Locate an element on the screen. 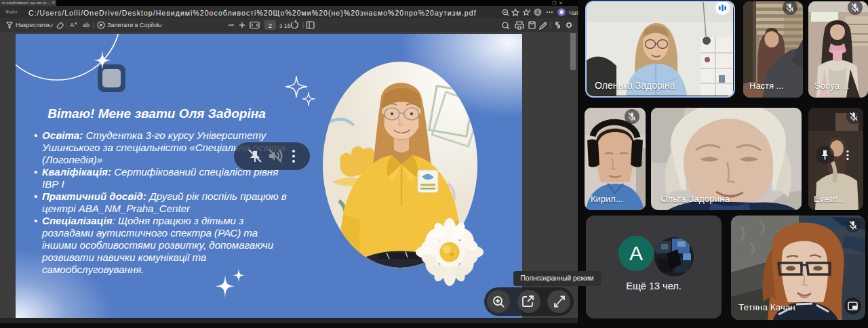 The image size is (868, 328). svg-text: ab is located at coordinates (86, 25).